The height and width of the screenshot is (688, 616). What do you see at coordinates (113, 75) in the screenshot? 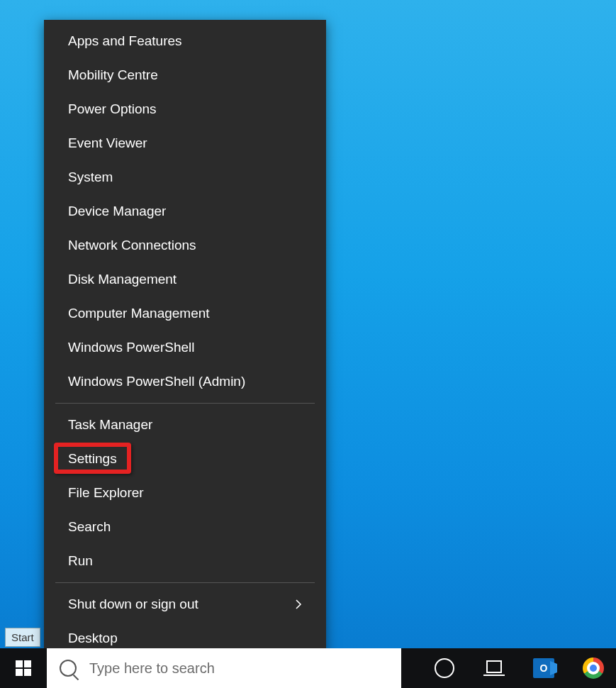
I see `menu-item-label: Mobility Centre` at bounding box center [113, 75].